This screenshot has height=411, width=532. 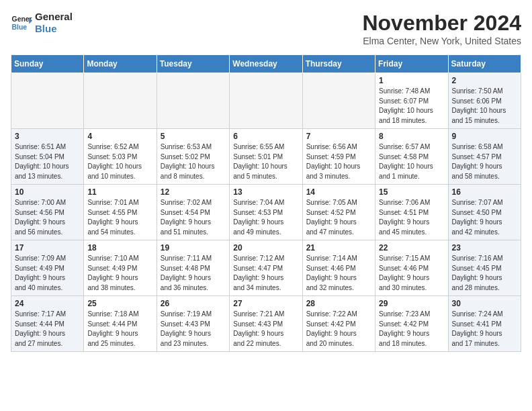 What do you see at coordinates (266, 269) in the screenshot?
I see `week-row-4: 17Sunrise: 7:09 AM Sunset: 4:49 PM Dayli…` at bounding box center [266, 269].